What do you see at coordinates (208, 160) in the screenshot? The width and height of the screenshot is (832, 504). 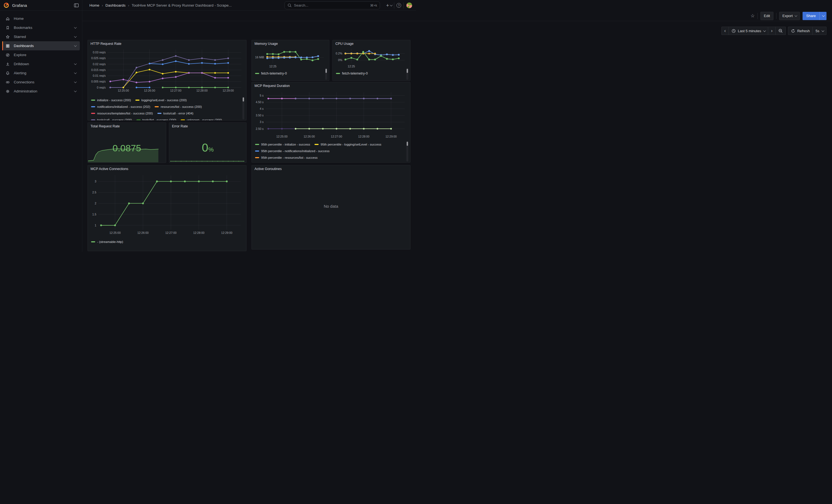 I see `chart-svg` at bounding box center [208, 160].